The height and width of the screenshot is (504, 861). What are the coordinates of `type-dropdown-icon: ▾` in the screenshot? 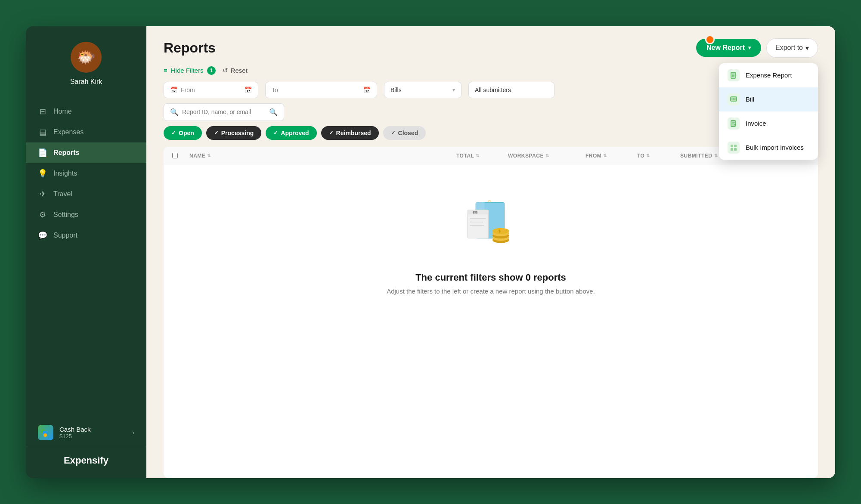 It's located at (454, 90).